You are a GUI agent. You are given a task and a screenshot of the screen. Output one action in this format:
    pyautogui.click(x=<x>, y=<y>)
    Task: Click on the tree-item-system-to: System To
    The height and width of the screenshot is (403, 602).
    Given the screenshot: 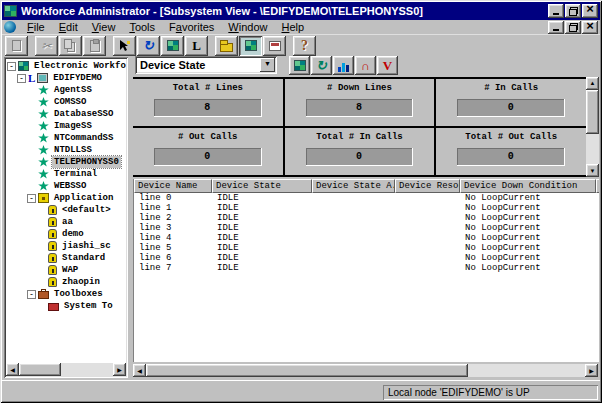 What is the action you would take?
    pyautogui.click(x=66, y=306)
    